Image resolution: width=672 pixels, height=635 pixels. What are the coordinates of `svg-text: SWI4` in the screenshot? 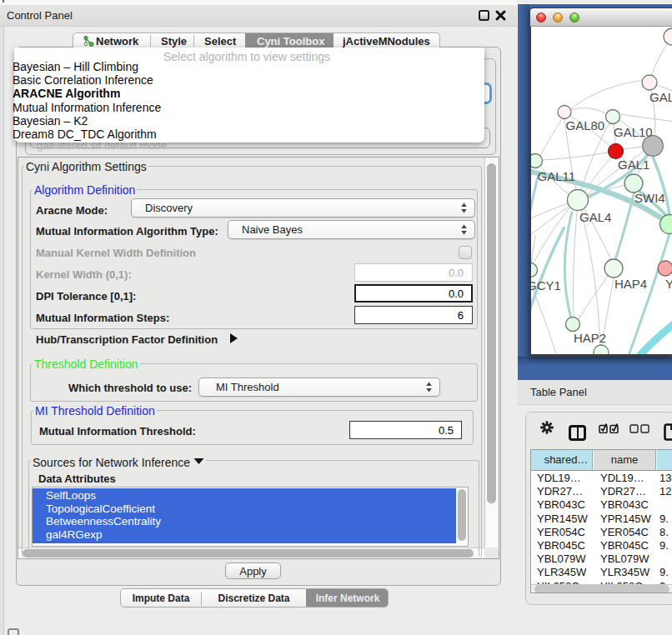 It's located at (650, 198).